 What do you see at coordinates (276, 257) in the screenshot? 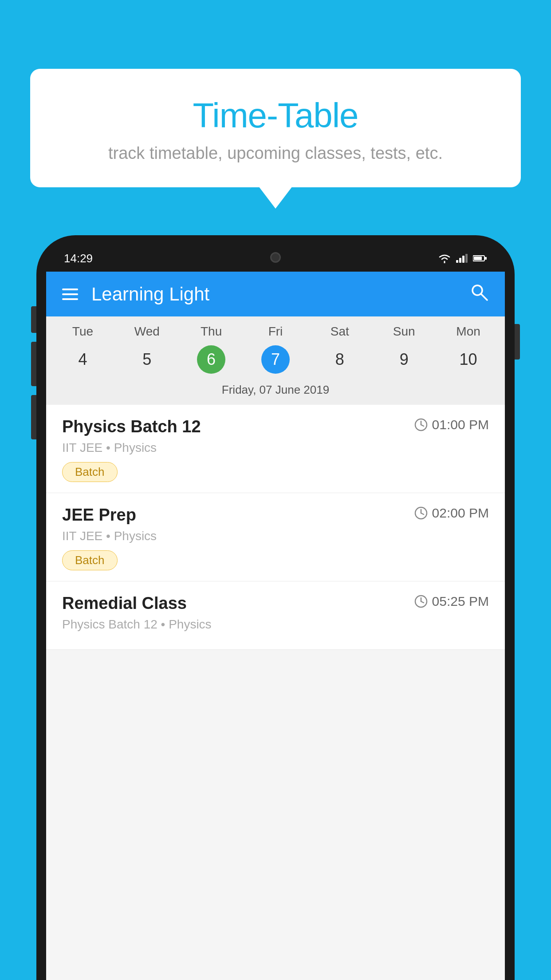
I see `phone-notch` at bounding box center [276, 257].